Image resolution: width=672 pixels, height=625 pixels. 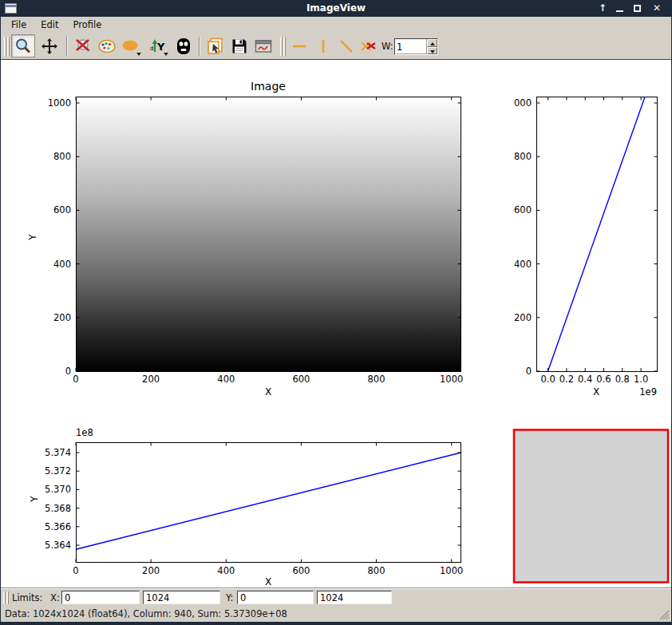 I want to click on selection-panel, so click(x=591, y=506).